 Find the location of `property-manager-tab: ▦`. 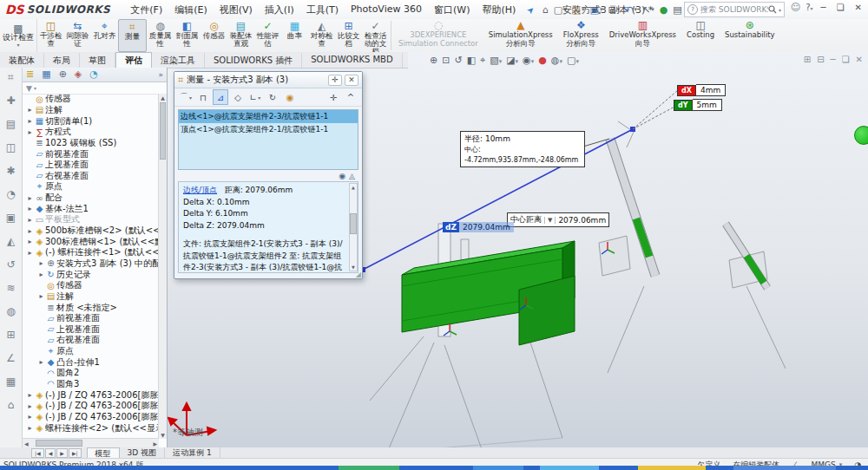

property-manager-tab: ▦ is located at coordinates (46, 75).